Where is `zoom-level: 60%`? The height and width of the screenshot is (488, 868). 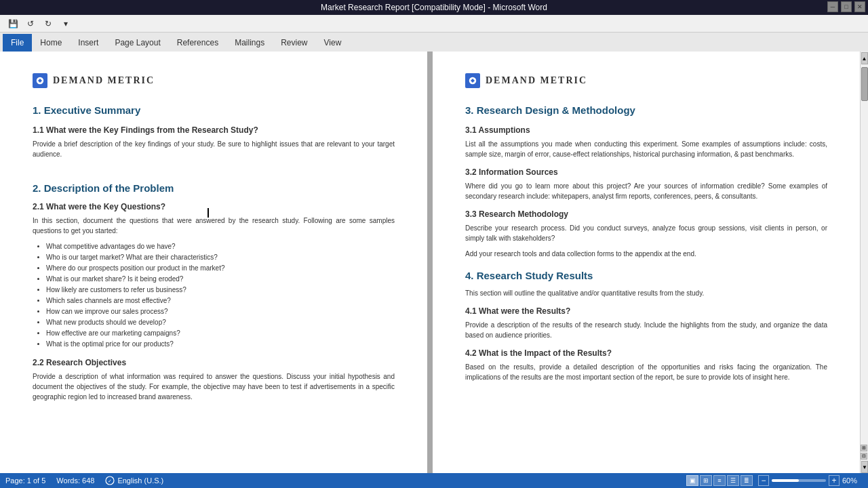
zoom-level: 60% is located at coordinates (852, 481).